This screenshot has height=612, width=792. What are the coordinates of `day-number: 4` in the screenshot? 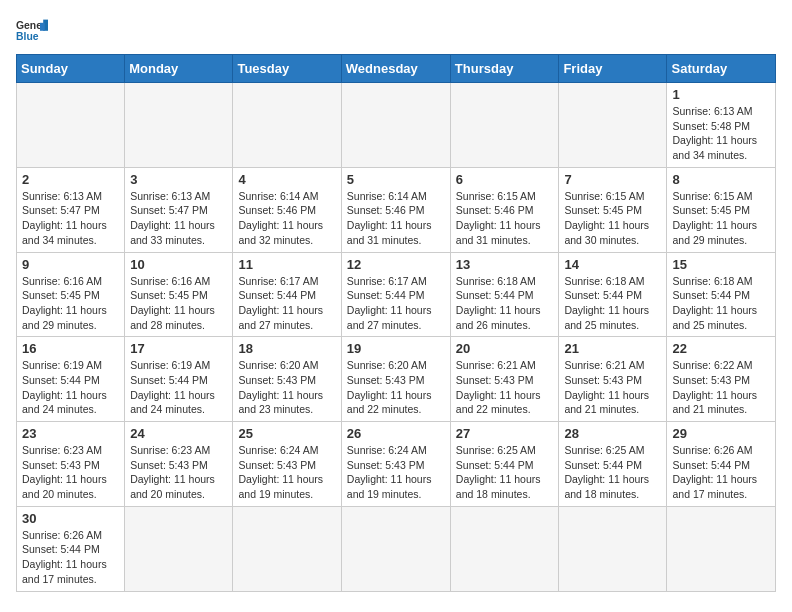 It's located at (286, 180).